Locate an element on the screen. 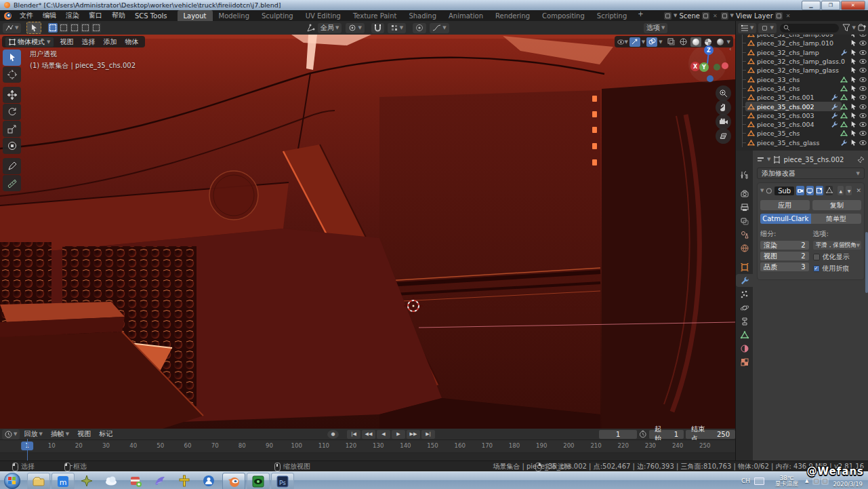 The height and width of the screenshot is (489, 868). overlays-dropdown: ▼ is located at coordinates (660, 42).